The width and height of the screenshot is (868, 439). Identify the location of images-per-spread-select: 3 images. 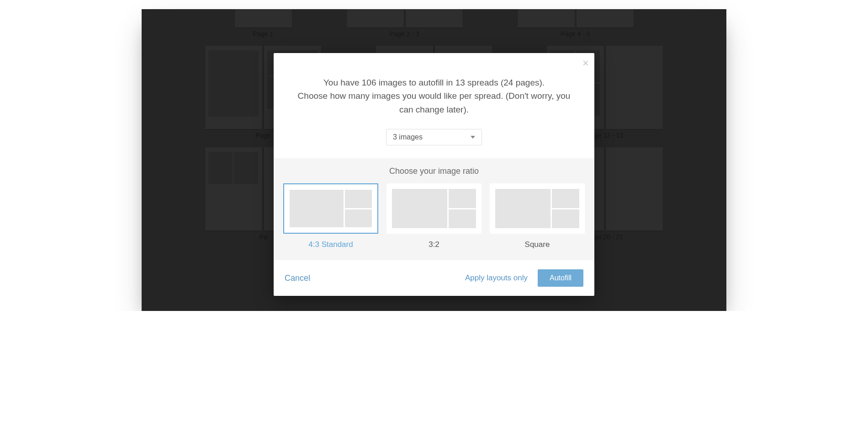
(434, 137).